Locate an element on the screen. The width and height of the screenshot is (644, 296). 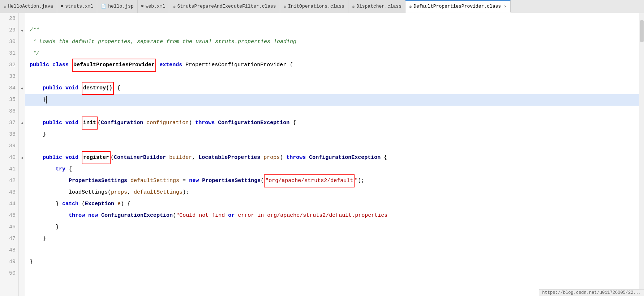
tab-init-operations: ☕ InitOperations.class is located at coordinates (314, 7).